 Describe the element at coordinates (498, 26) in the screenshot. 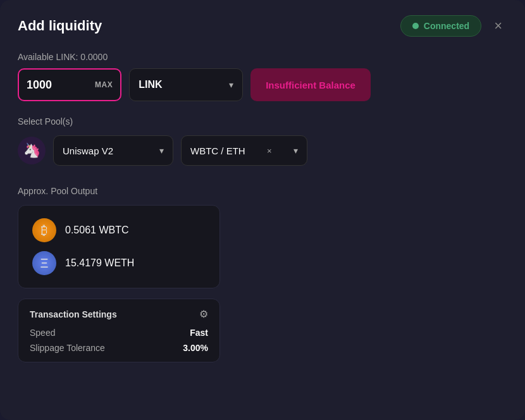

I see `close-button: ×` at that location.